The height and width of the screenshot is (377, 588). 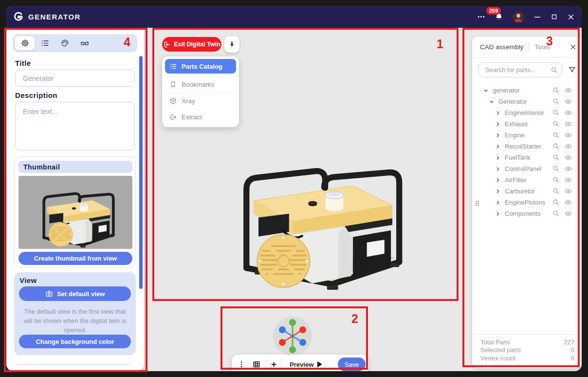 What do you see at coordinates (201, 85) in the screenshot?
I see `menu-item-bookmarks: Bookmarks` at bounding box center [201, 85].